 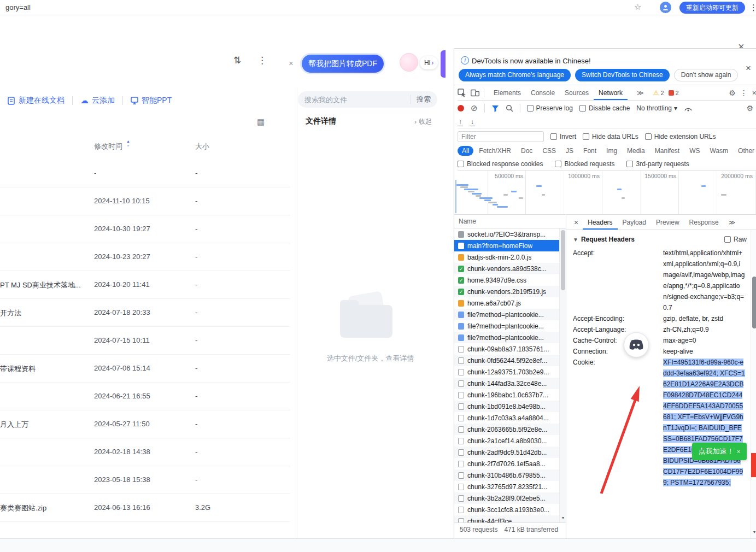 I want to click on request-headers-section: ▼ Request Headers Raw, so click(x=660, y=239).